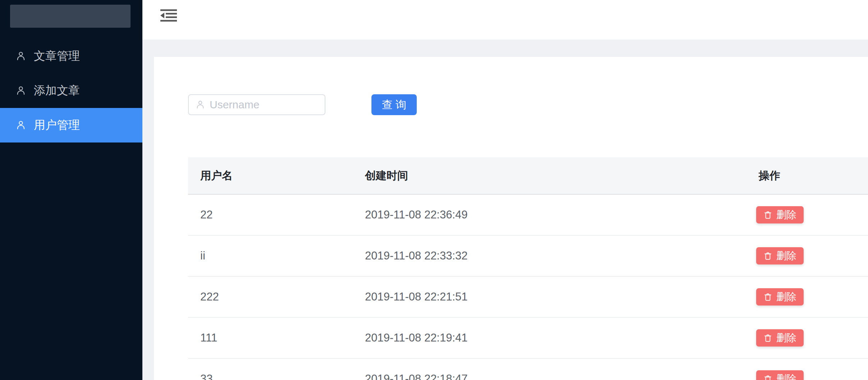 The height and width of the screenshot is (380, 868). What do you see at coordinates (216, 176) in the screenshot?
I see `column-header-username: 用户名` at bounding box center [216, 176].